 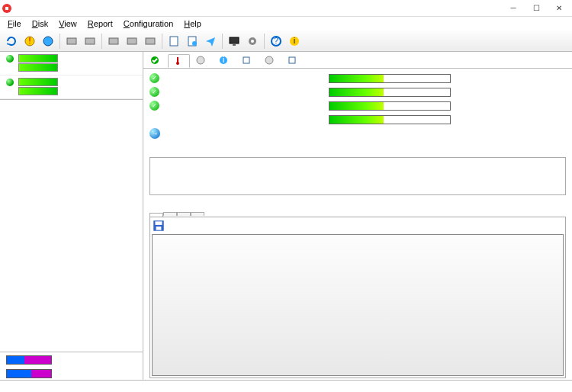 What do you see at coordinates (286, 386) in the screenshot?
I see `statusbar` at bounding box center [286, 386].